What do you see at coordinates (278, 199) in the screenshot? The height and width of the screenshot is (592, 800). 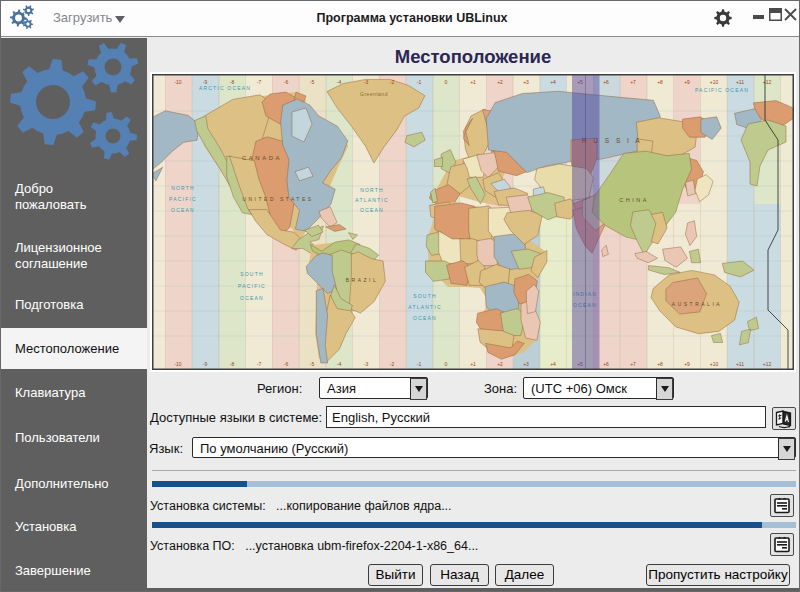 I see `svg-text: UNITED STATES` at bounding box center [278, 199].